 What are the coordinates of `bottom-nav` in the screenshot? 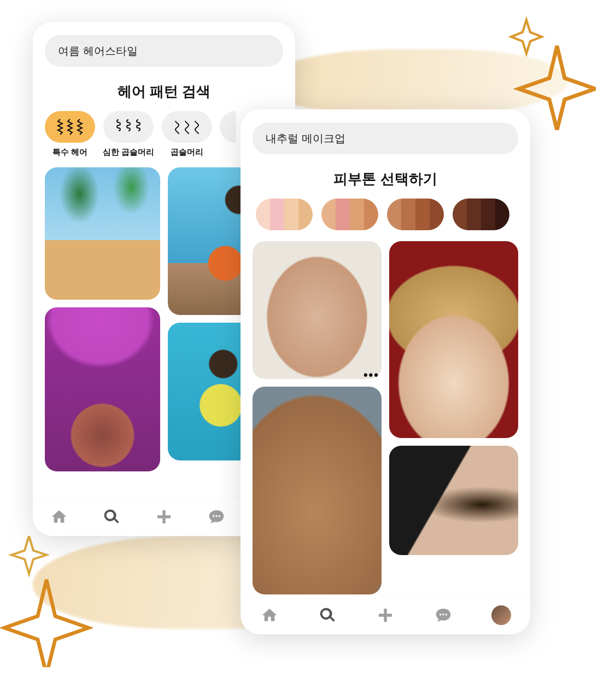 It's located at (385, 615).